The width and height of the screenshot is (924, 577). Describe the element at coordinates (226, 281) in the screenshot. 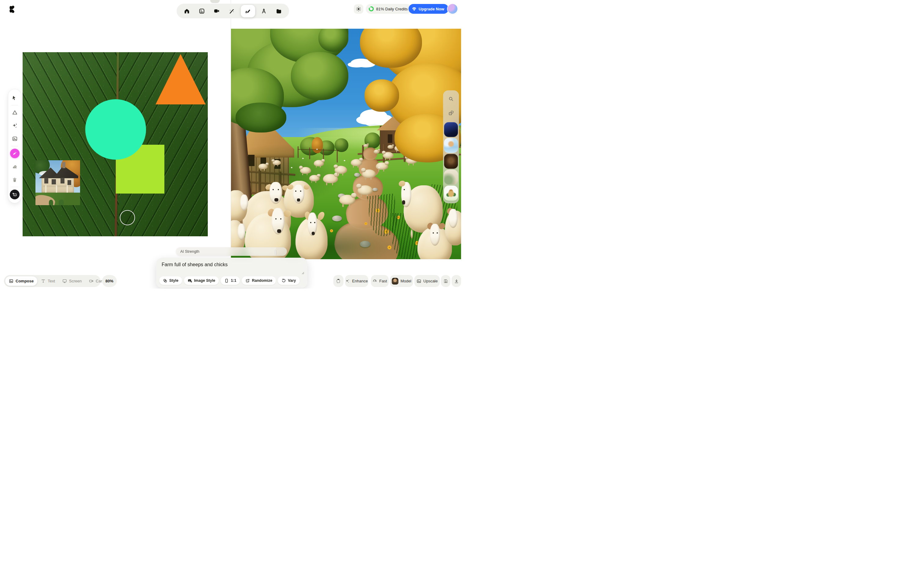

I see `aspect-phone-icon` at that location.